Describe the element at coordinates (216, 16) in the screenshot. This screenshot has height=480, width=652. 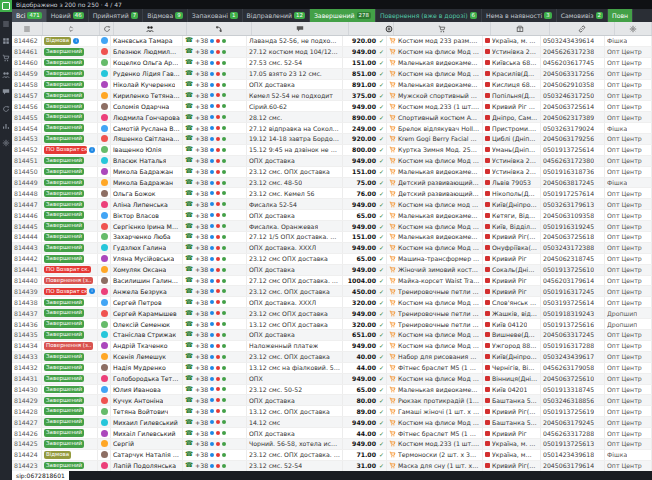
I see `tab-packed: Запаковані1` at that location.